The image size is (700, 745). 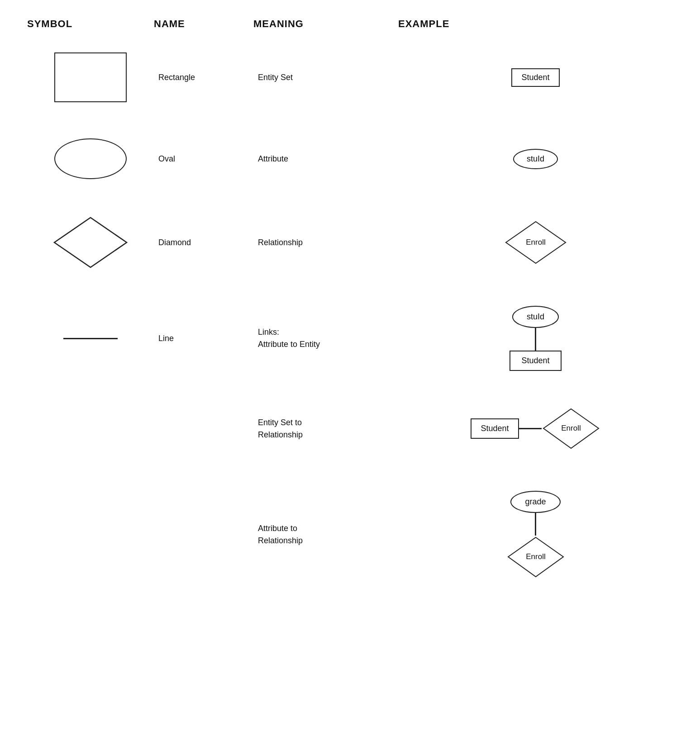 What do you see at coordinates (90, 242) in the screenshot?
I see `diamond-symbol` at bounding box center [90, 242].